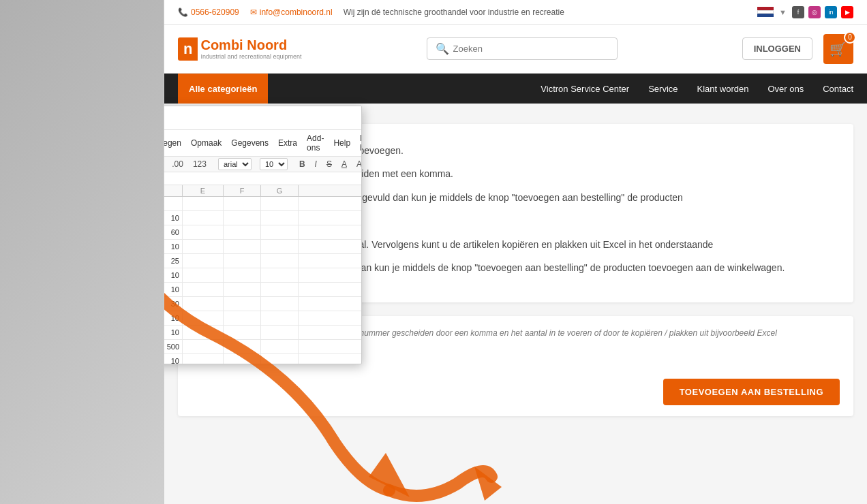 The image size is (867, 504). Describe the element at coordinates (262, 290) in the screenshot. I see `table-row: 7 81.10.102 10` at that location.